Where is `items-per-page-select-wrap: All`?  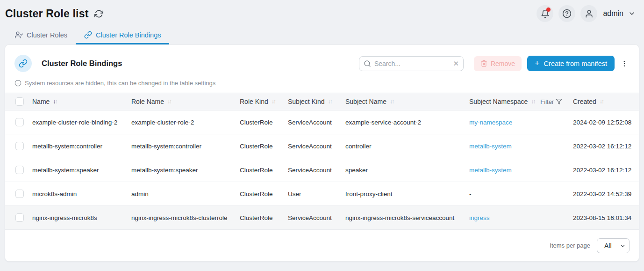
items-per-page-select-wrap: All is located at coordinates (613, 246).